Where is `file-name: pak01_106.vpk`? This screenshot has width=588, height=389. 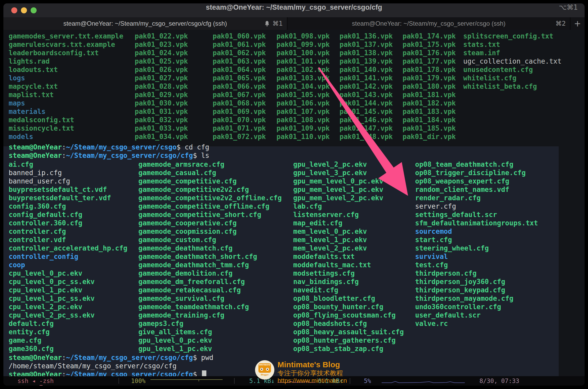 file-name: pak01_106.vpk is located at coordinates (303, 103).